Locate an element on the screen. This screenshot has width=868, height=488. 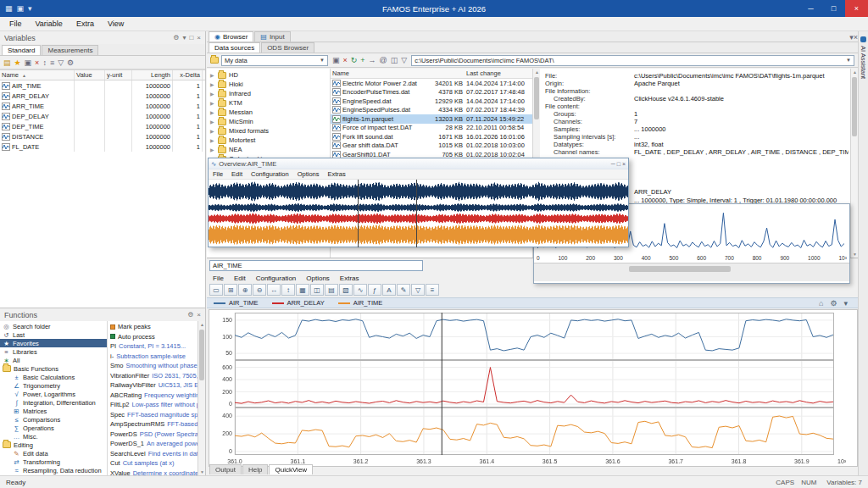
sidebar-item-misc: …Misc. is located at coordinates (53, 436).